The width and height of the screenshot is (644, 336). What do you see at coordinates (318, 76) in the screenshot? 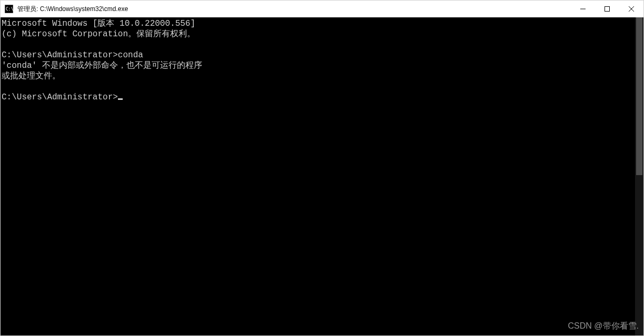
I see `terminal-line: 或批处理文件。` at bounding box center [318, 76].